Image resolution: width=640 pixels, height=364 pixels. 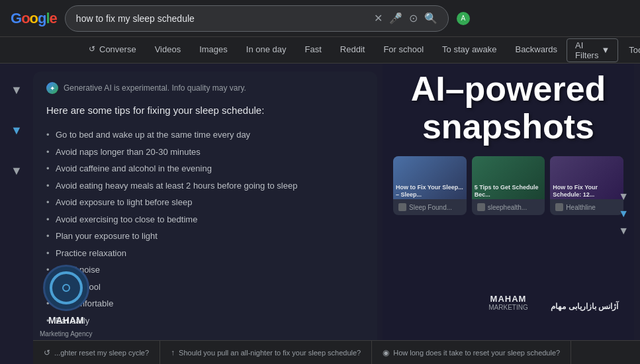 I want to click on card-source-1: Sleep Found..., so click(x=430, y=208).